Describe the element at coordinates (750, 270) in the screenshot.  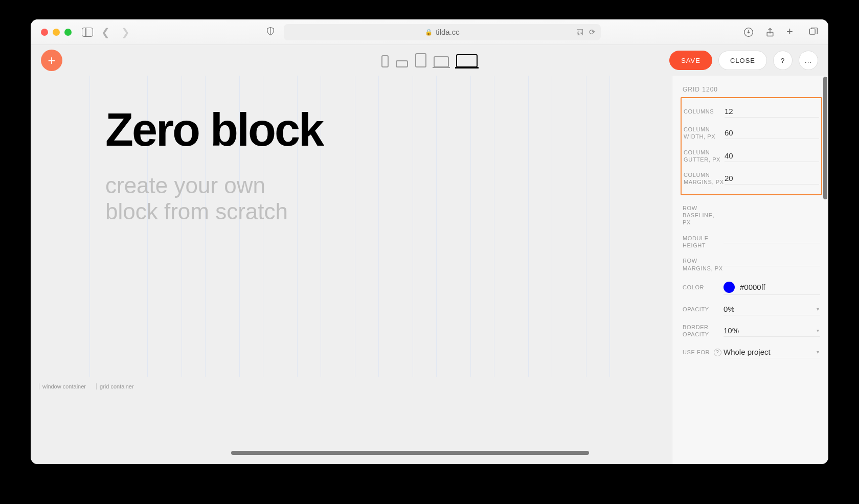
I see `properties-panel: GRID 1200 COLUMNS 12 COLUMN WIDTH, PX 60…` at that location.